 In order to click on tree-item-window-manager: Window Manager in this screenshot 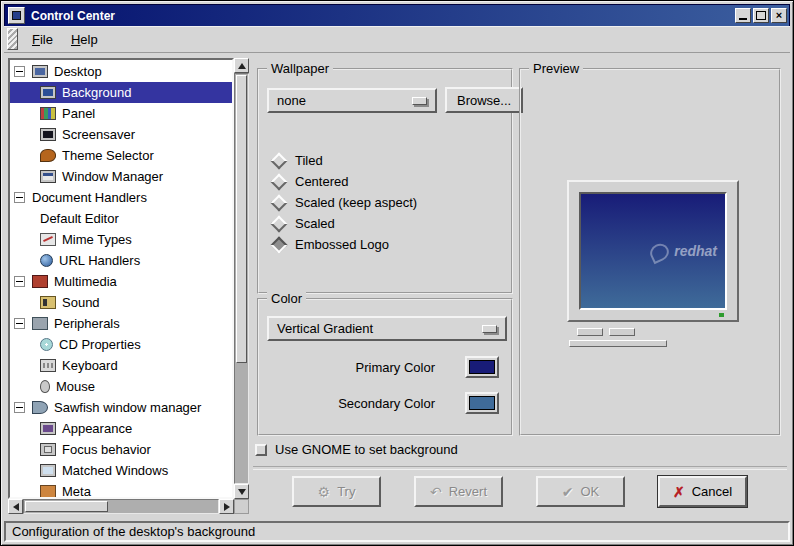, I will do `click(121, 176)`.